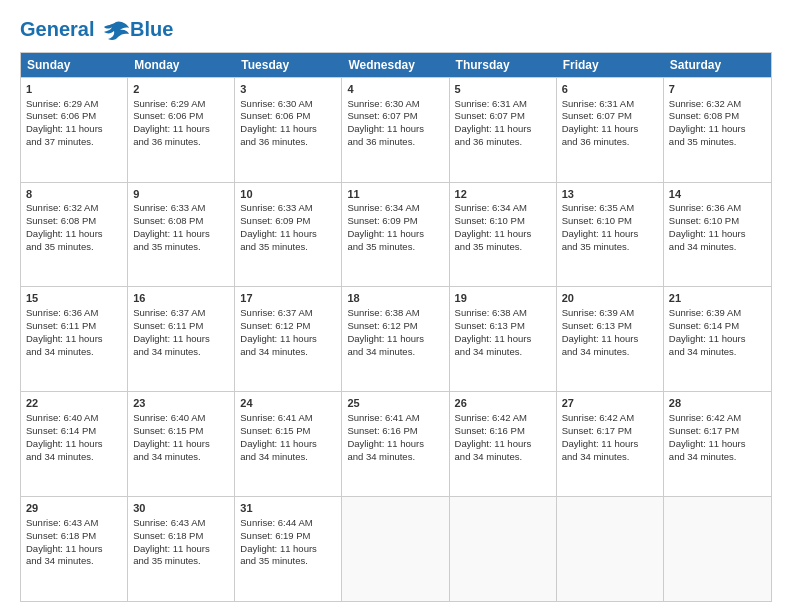 Image resolution: width=792 pixels, height=612 pixels. I want to click on day-number: 3, so click(288, 90).